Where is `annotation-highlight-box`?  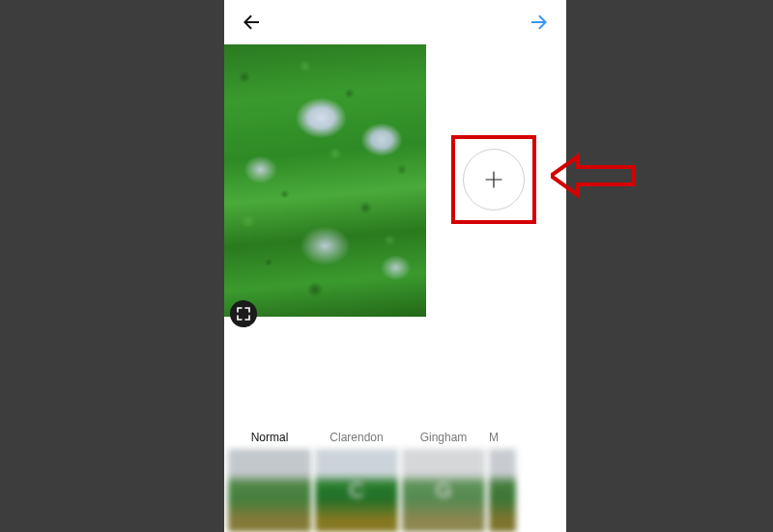
annotation-highlight-box is located at coordinates (494, 180).